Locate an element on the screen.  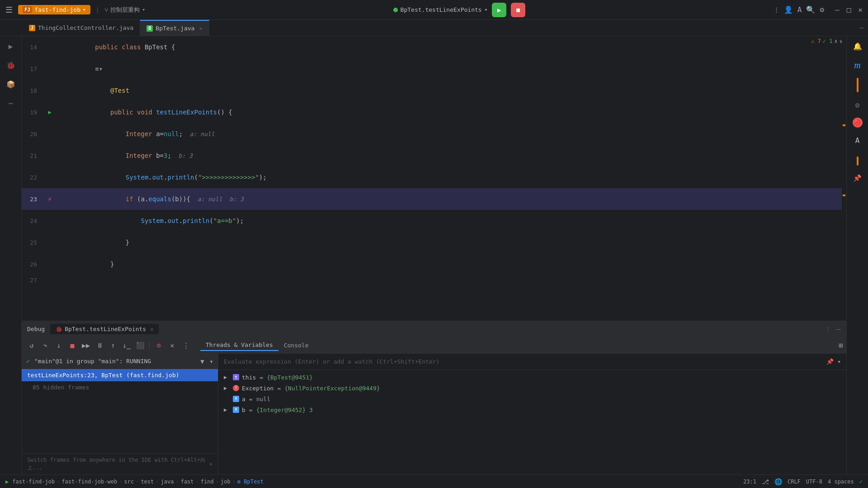
bc-fast: fast is located at coordinates (187, 482).